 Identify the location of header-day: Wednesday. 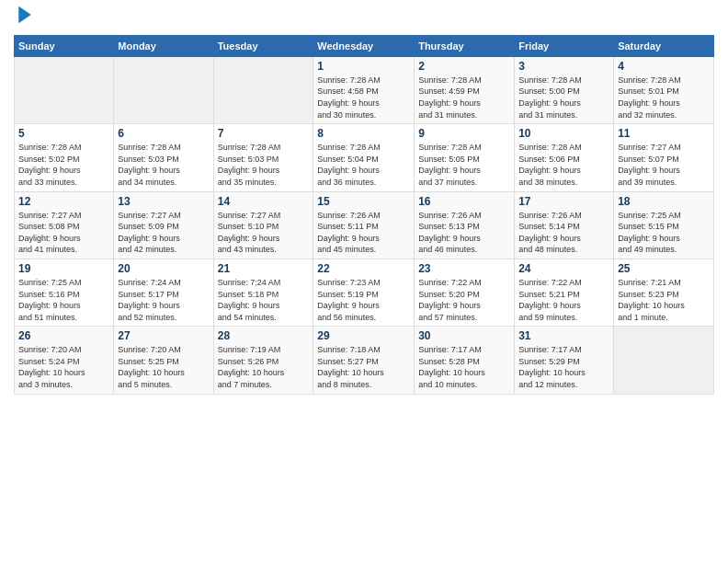
(364, 46).